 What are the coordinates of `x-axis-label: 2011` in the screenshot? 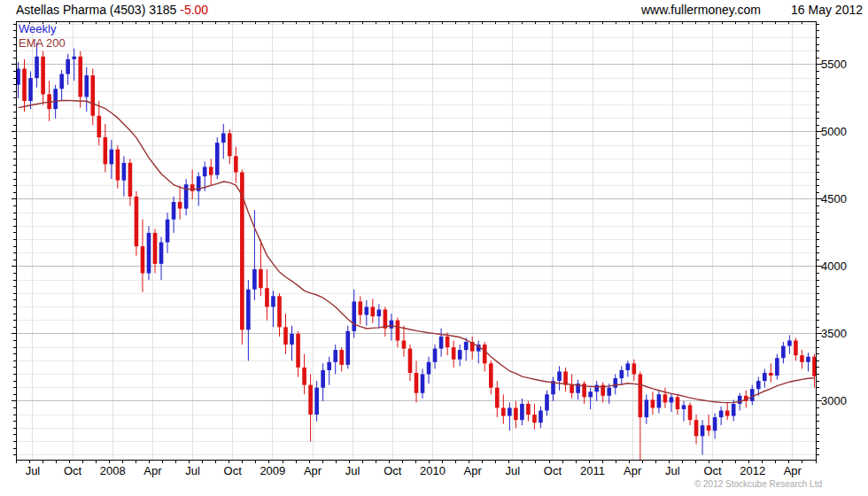 It's located at (593, 471).